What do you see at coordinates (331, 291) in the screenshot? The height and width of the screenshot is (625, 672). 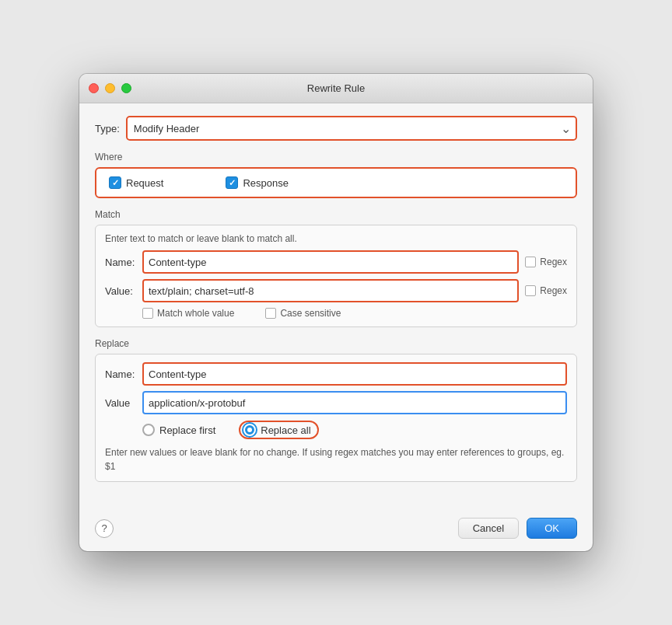 I see `match-value-input-wrapper` at bounding box center [331, 291].